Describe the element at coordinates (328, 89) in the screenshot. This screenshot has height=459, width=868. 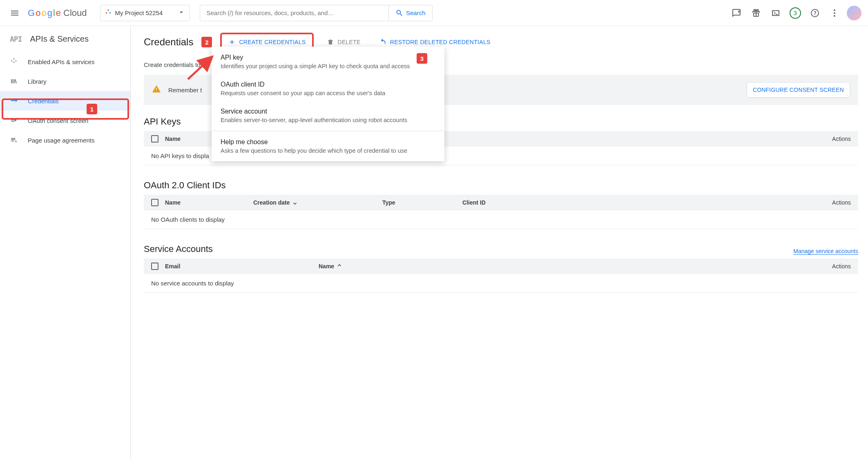
I see `dropdown-item-oauth-client: OAuth client ID Requests user consent so…` at that location.